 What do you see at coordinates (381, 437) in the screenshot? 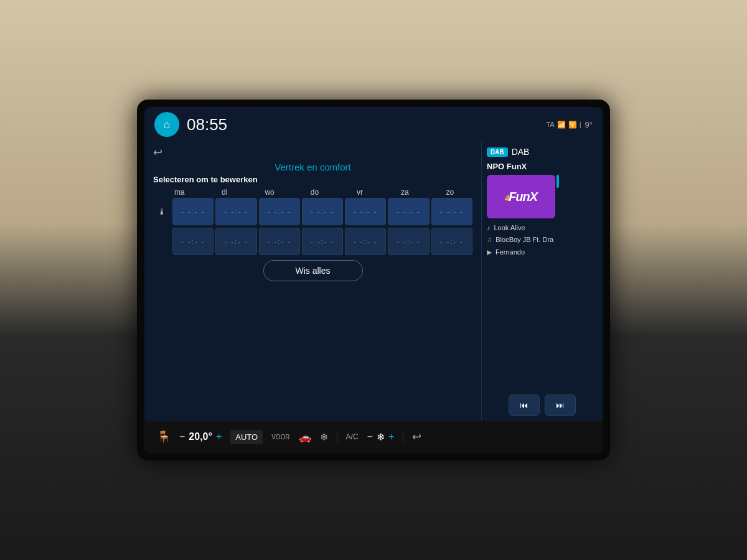
I see `fan-icon: ❄` at bounding box center [381, 437].